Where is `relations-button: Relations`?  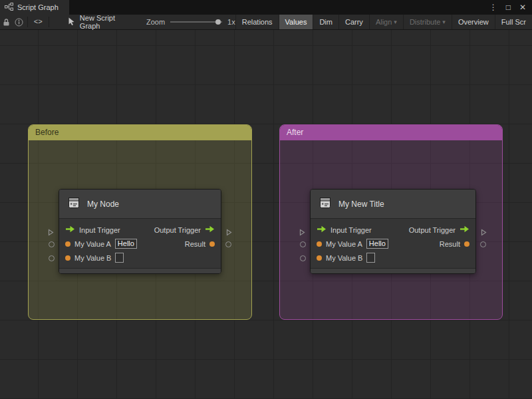
relations-button: Relations is located at coordinates (257, 22).